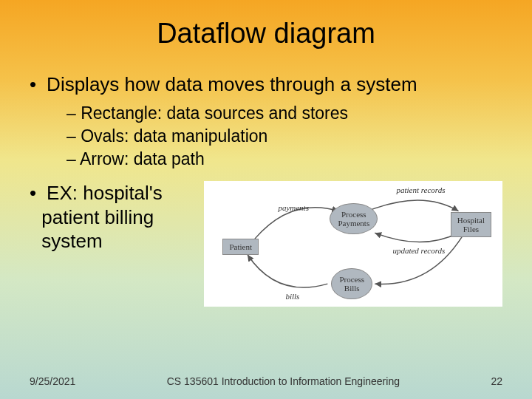 The image size is (532, 399). What do you see at coordinates (113, 217) in the screenshot?
I see `example-text: •EX: hospital's • patient billing • syst…` at bounding box center [113, 217].